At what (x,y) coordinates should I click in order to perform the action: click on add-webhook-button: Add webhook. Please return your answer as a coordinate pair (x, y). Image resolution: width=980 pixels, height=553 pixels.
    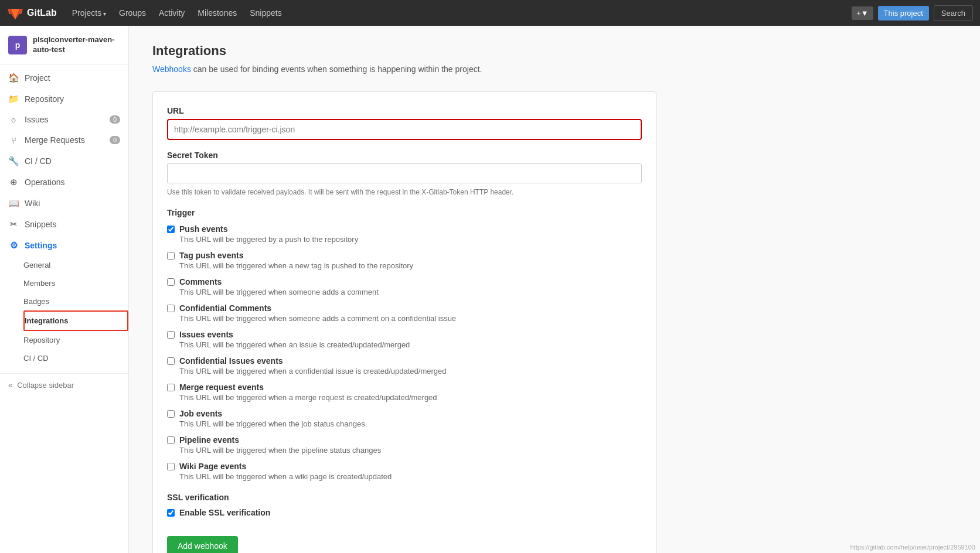
    Looking at the image, I should click on (203, 545).